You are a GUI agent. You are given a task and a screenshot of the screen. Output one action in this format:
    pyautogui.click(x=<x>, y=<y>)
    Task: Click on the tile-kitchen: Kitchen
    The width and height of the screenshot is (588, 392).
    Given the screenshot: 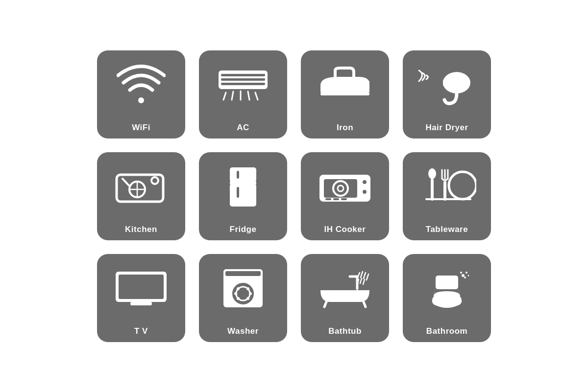 What is the action you would take?
    pyautogui.click(x=141, y=196)
    